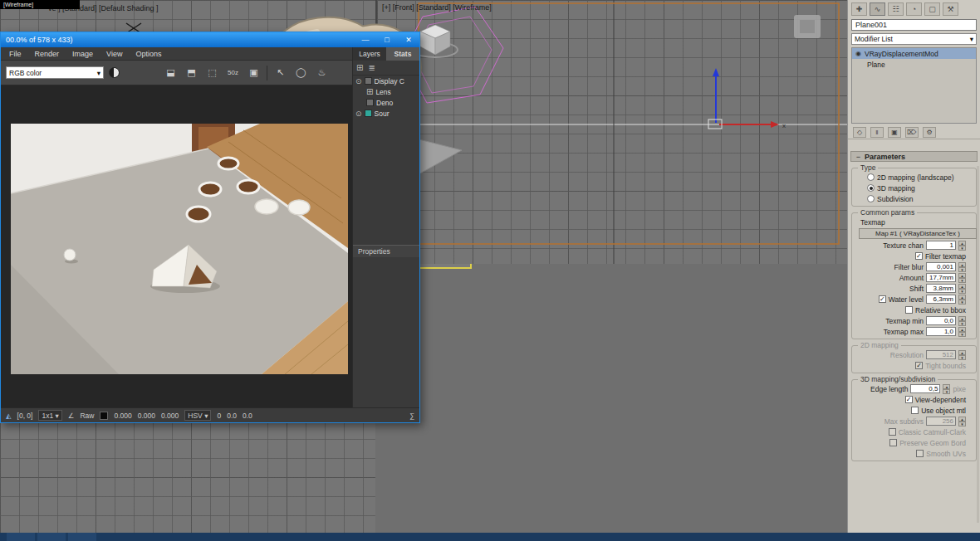  What do you see at coordinates (909, 310) in the screenshot?
I see `relative-bbox-checkbox` at bounding box center [909, 310].